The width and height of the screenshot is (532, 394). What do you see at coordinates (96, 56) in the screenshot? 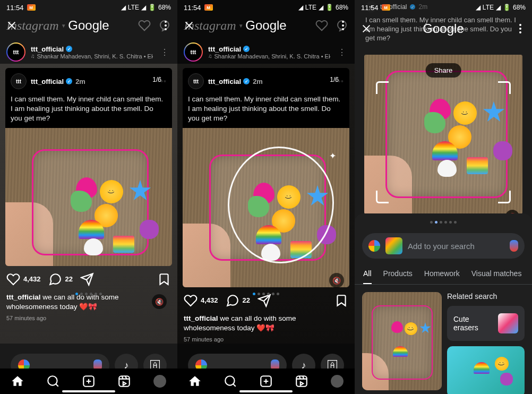
I see `music-text: Shankar Mahadevan, Shrini, K. S. Chitra …` at bounding box center [96, 56].